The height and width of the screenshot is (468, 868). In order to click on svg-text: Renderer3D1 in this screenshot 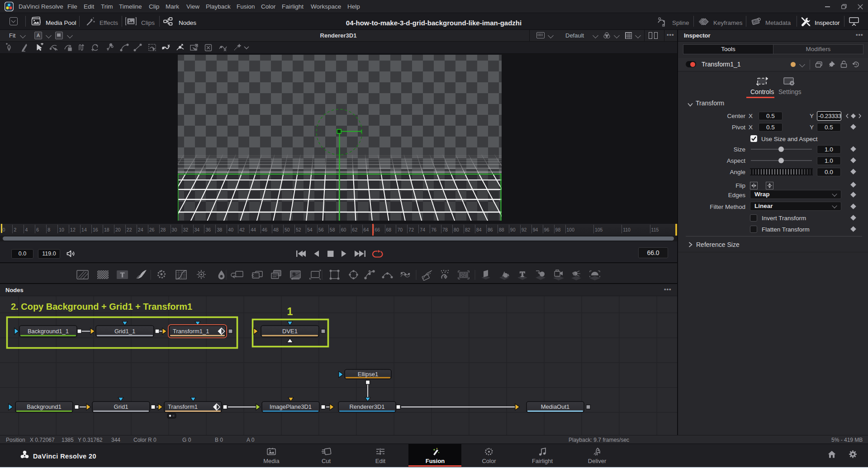, I will do `click(367, 407)`.